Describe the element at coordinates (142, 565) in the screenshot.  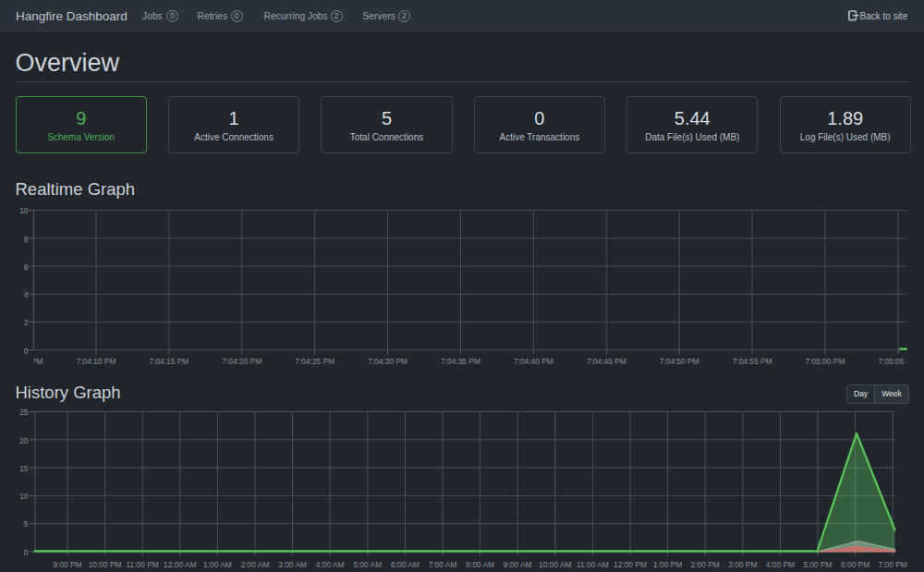
I see `svg-text: 11:00 PM` at that location.